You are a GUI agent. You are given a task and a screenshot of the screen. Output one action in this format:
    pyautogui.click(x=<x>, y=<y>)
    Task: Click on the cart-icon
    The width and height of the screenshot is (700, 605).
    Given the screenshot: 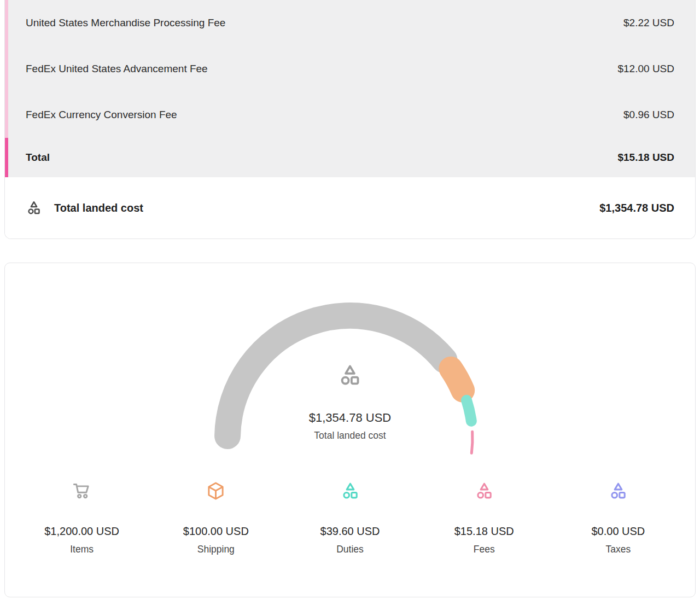 What is the action you would take?
    pyautogui.click(x=82, y=491)
    